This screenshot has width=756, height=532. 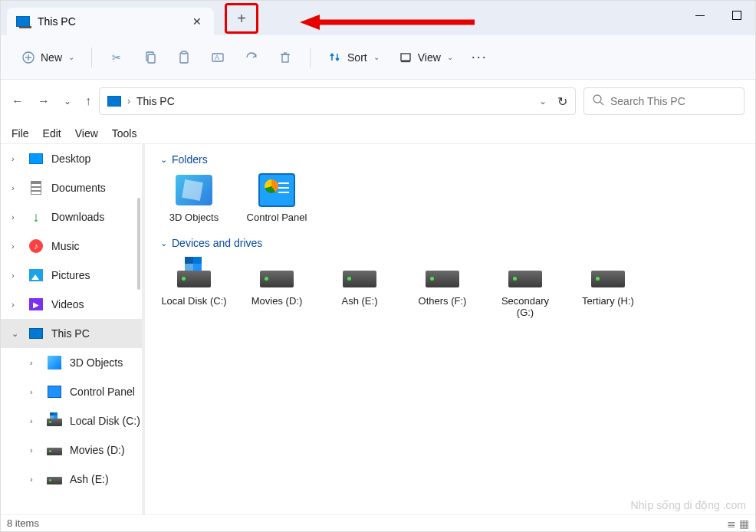 What do you see at coordinates (737, 15) in the screenshot?
I see `maximize-button` at bounding box center [737, 15].